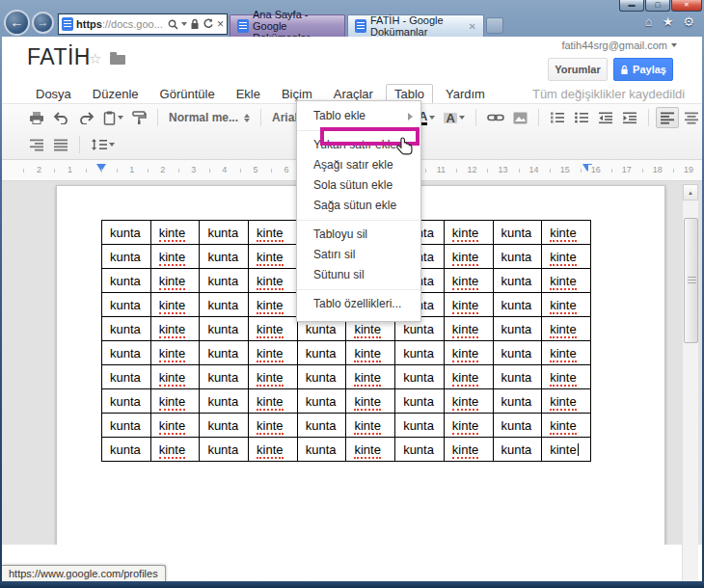 The height and width of the screenshot is (588, 704). Describe the element at coordinates (667, 118) in the screenshot. I see `align-left-icon` at that location.